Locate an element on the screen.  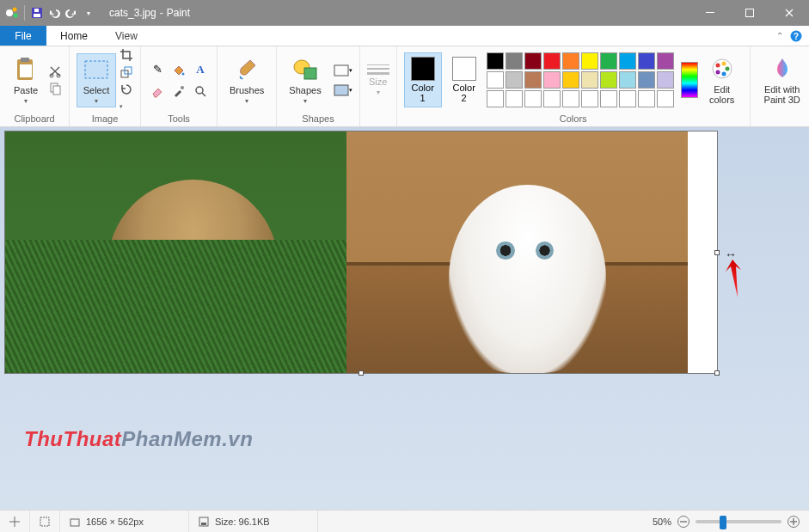
resize-icon is located at coordinates (126, 72).